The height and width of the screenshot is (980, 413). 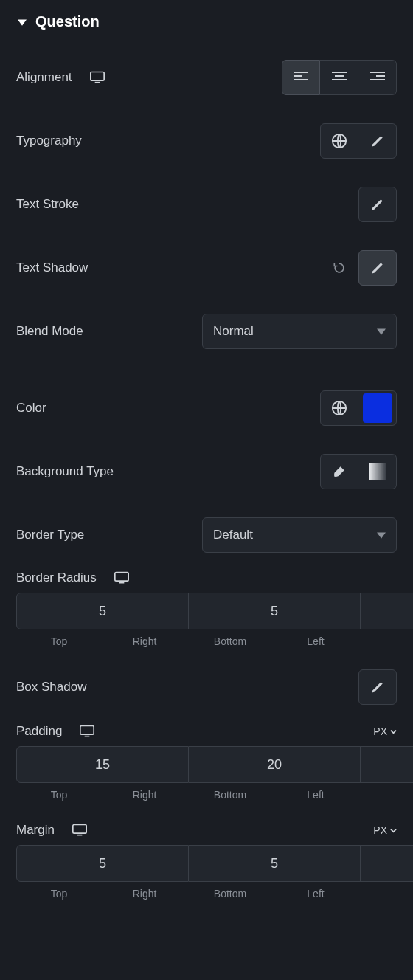 What do you see at coordinates (44, 77) in the screenshot?
I see `alignment-label: Alignment` at bounding box center [44, 77].